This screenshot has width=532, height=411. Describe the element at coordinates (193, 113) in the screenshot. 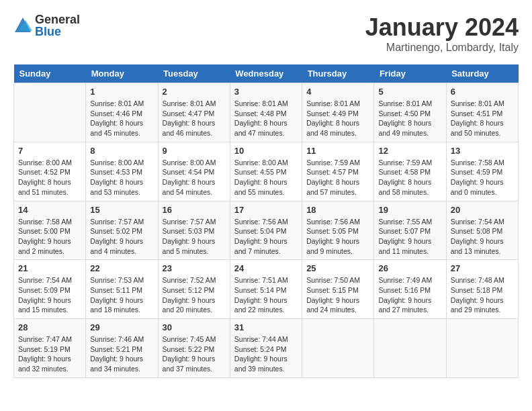

I see `calendar-cell: 2Sunrise: 8:01 AM Sunset: 4:47 PM Daylig…` at that location.